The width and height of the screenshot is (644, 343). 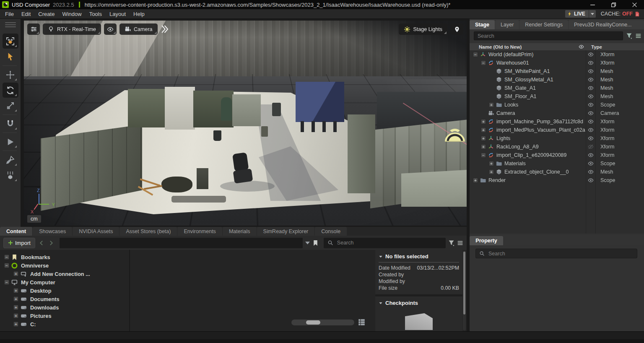 I want to click on stage-row-world-defaultprim: −World (defaultPrim)Xform, so click(x=557, y=55).